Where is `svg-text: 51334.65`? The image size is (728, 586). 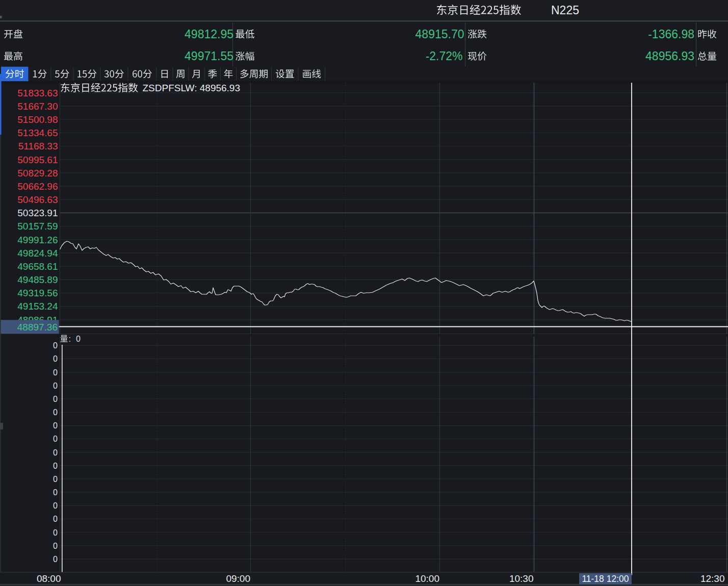
svg-text: 51334.65 is located at coordinates (38, 133).